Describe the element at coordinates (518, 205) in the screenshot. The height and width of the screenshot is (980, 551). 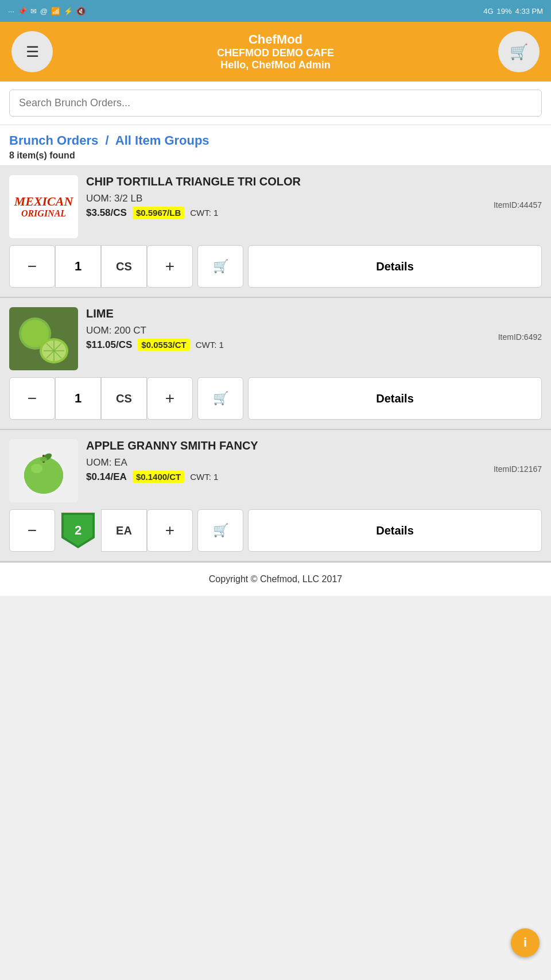
I see `item-id: ItemID:44457` at that location.